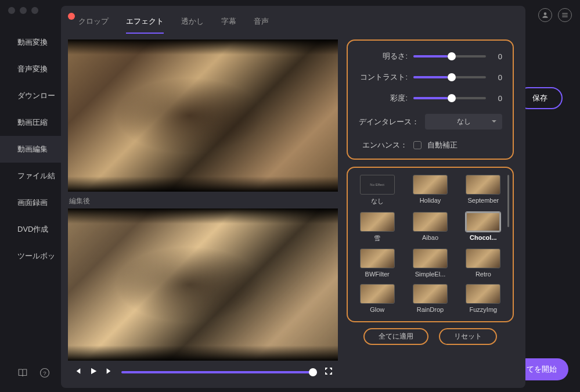 This screenshot has width=580, height=392. What do you see at coordinates (32, 256) in the screenshot?
I see `sidebar-item-8: ツールボッ` at bounding box center [32, 256].